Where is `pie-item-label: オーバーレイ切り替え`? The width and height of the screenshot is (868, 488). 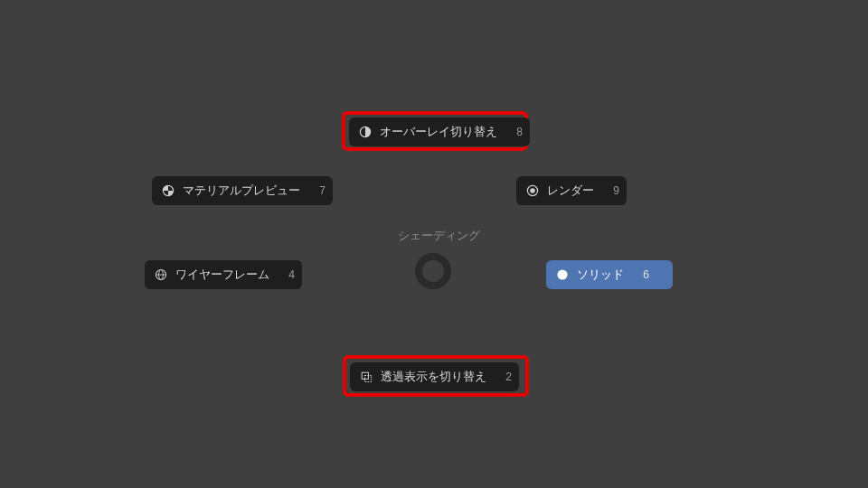 pie-item-label: オーバーレイ切り替え is located at coordinates (439, 132).